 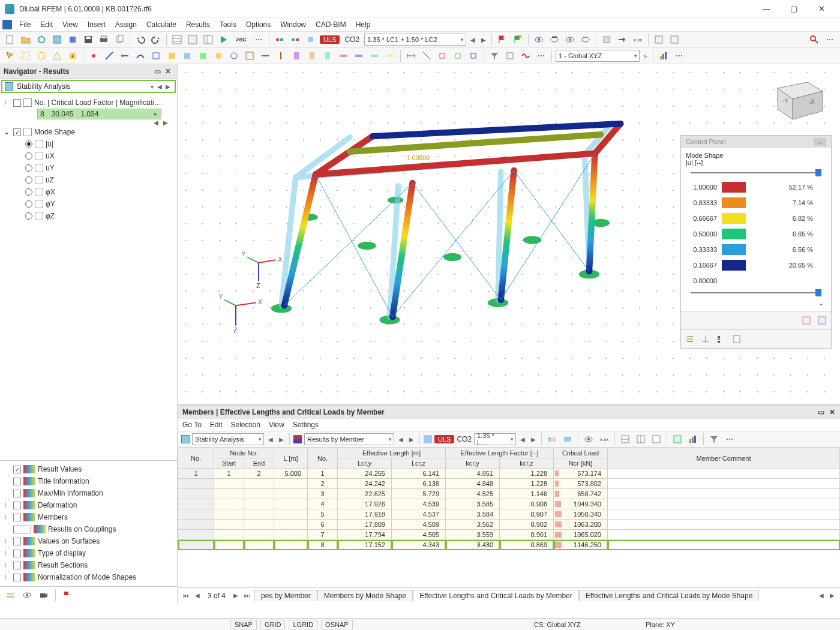 I want to click on tool-q-icon, so click(x=343, y=56).